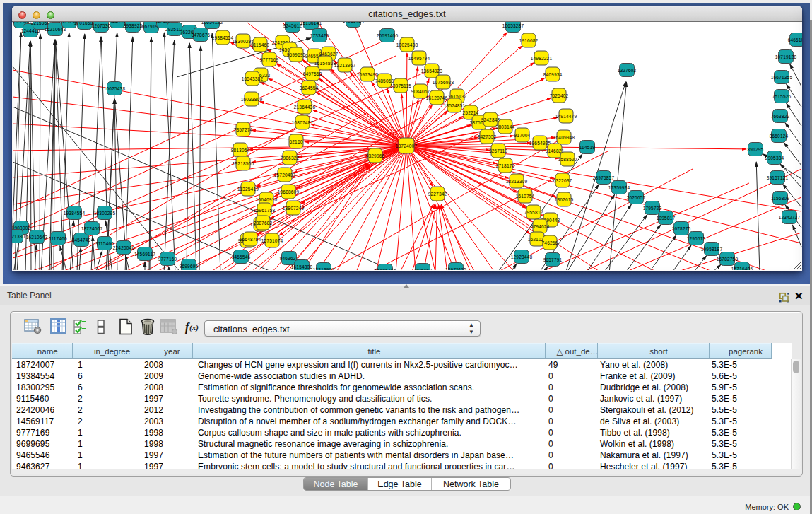 The width and height of the screenshot is (812, 514). What do you see at coordinates (201, 35) in the screenshot?
I see `svg-text: 8478676` at bounding box center [201, 35].